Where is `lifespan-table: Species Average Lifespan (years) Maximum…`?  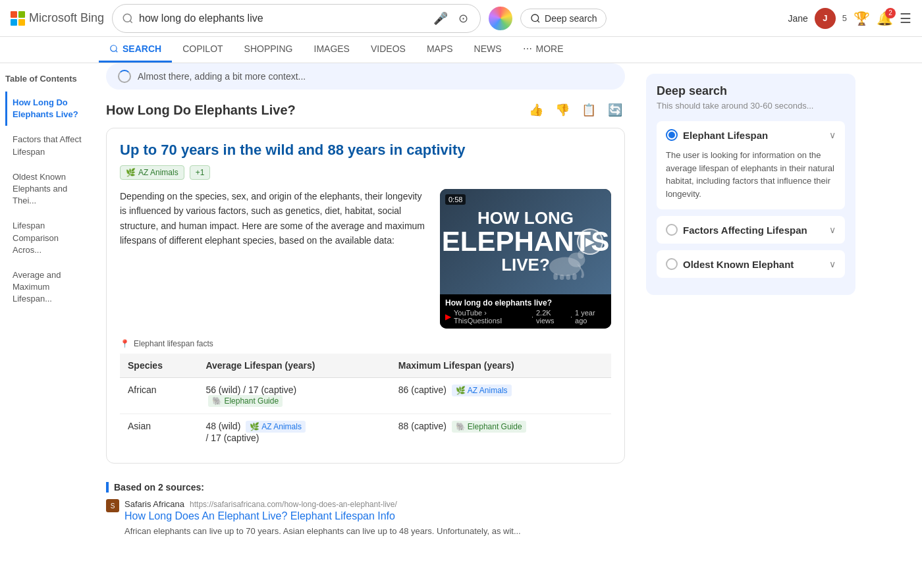
lifespan-table: Species Average Lifespan (years) Maximum… is located at coordinates (366, 402).